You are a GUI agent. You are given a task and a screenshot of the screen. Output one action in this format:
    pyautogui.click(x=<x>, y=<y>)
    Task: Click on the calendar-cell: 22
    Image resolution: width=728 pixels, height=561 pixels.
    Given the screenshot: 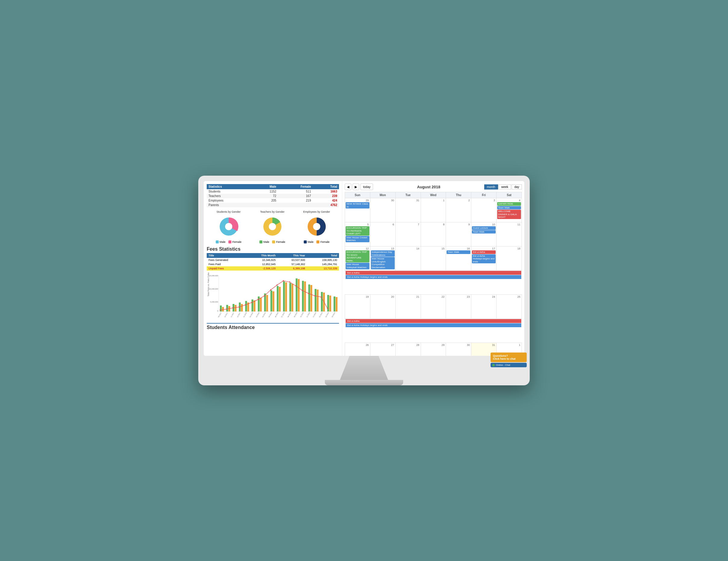 What is the action you would take?
    pyautogui.click(x=433, y=307)
    